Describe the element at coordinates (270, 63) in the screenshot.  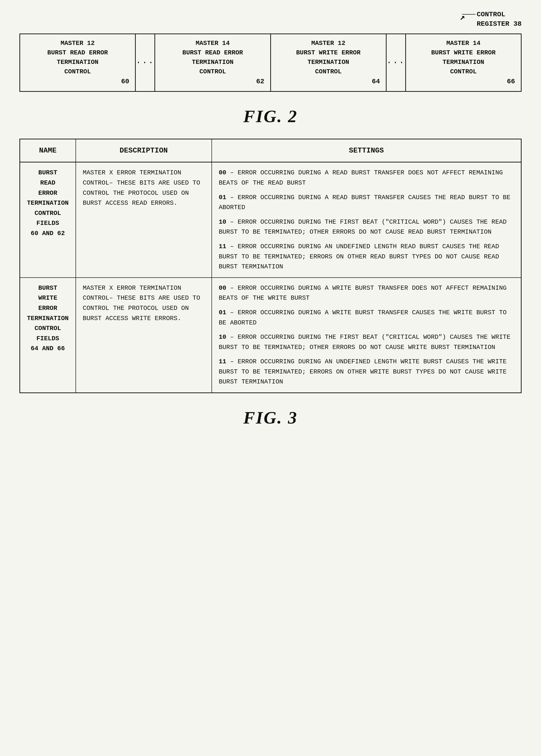
I see `register-diagram: MASTER 12 BURST READ ERROR TERMINATION C…` at that location.